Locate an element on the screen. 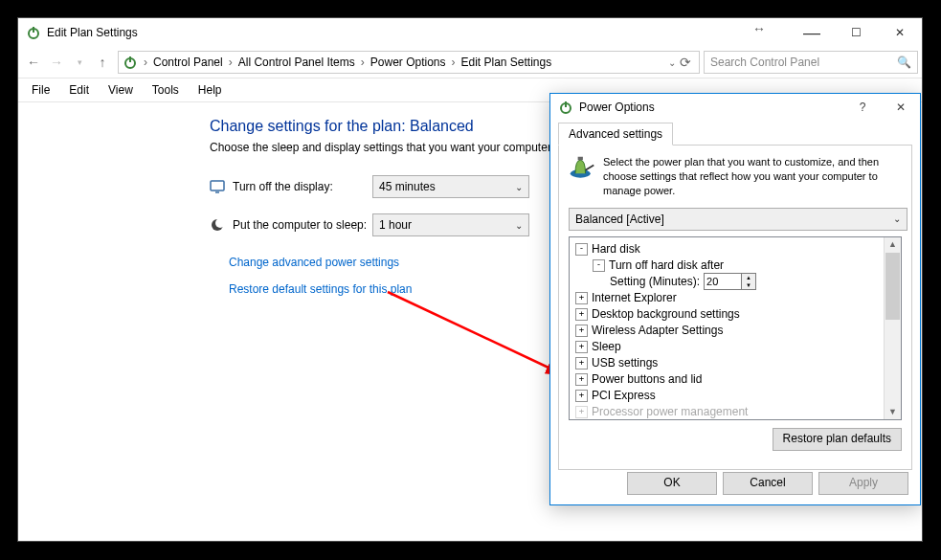 The image size is (941, 560). dialog-lead-text: Select the power plan that you want to c… is located at coordinates (752, 176).